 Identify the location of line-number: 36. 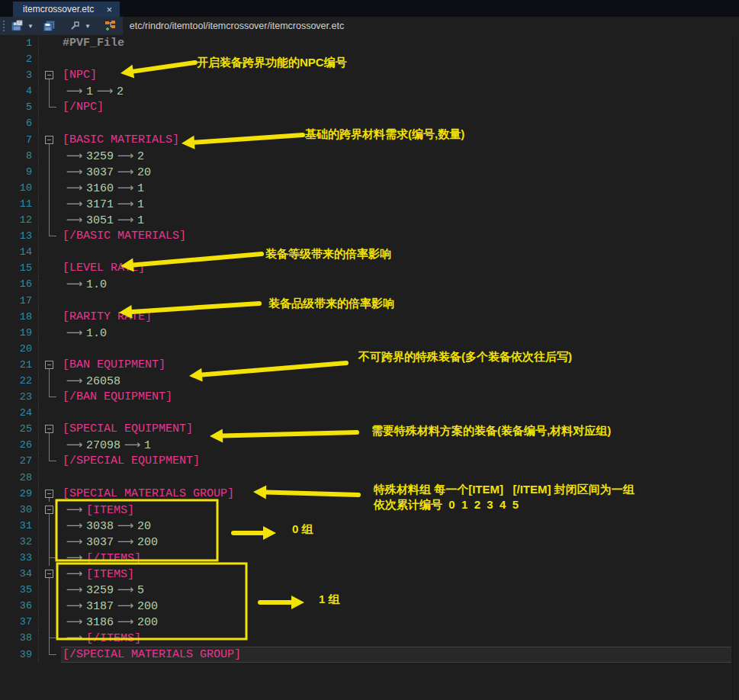
(19, 605).